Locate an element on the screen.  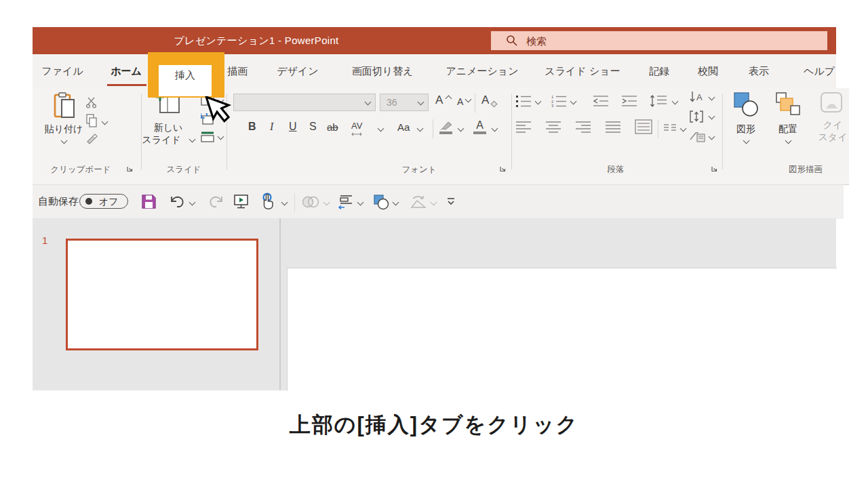
align-text-button is located at coordinates (696, 117).